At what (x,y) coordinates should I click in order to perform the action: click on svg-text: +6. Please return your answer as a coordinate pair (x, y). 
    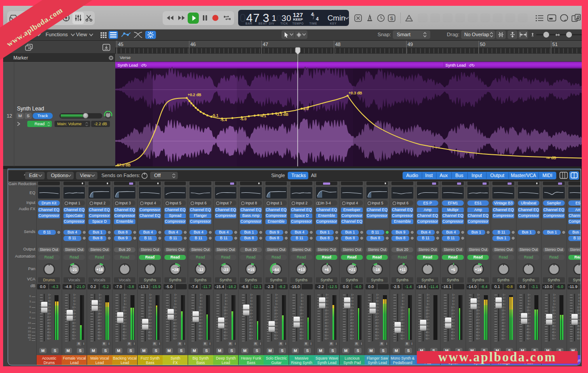
    Looking at the image, I should click on (327, 269).